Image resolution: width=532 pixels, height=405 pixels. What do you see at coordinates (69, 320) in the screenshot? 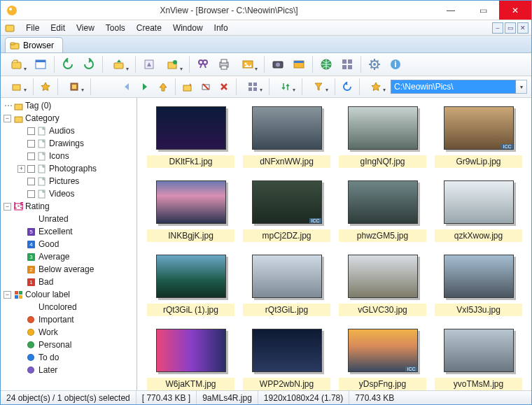
I see `colour-item: Important` at bounding box center [69, 320].